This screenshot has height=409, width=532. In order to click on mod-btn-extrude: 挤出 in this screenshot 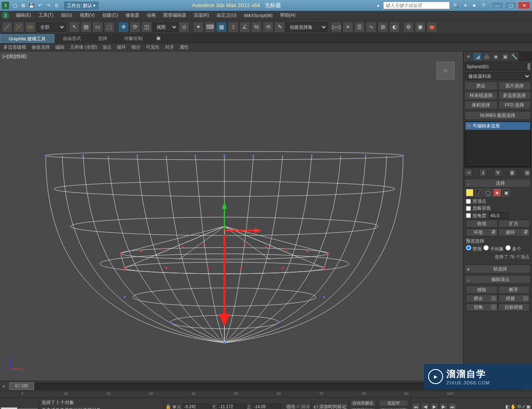, I will do `click(481, 86)`.